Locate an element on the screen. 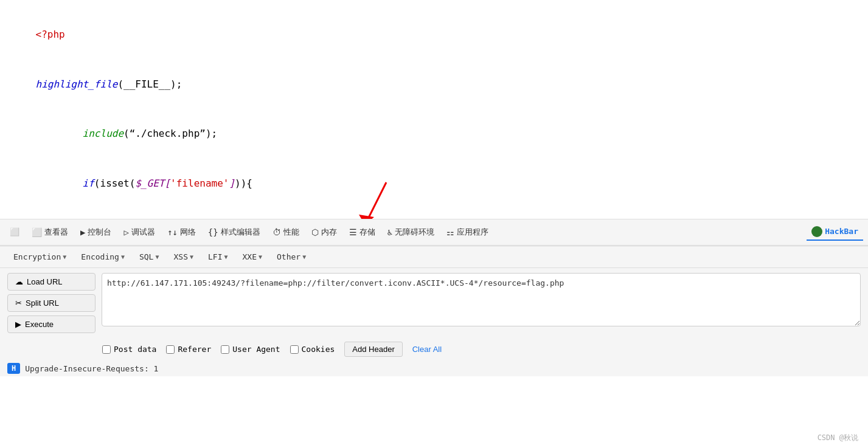 The width and height of the screenshot is (868, 448). application-icon: ⚏ is located at coordinates (450, 232).